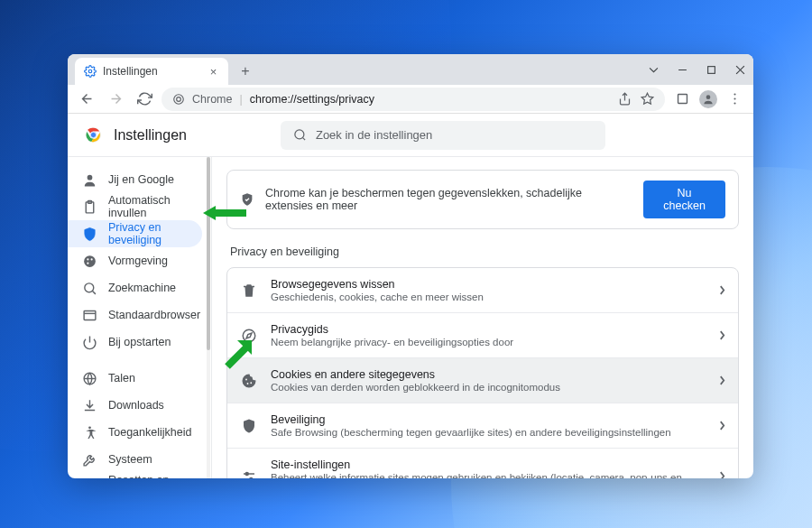 The height and width of the screenshot is (528, 812). I want to click on browser-tab: Instellingen ×, so click(152, 71).